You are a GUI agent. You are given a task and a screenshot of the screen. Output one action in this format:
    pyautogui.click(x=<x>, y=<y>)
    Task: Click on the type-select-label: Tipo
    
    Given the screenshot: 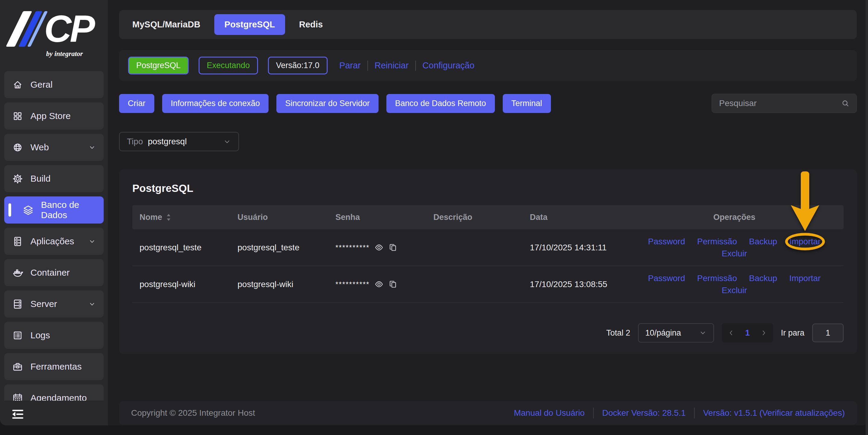 What is the action you would take?
    pyautogui.click(x=135, y=141)
    